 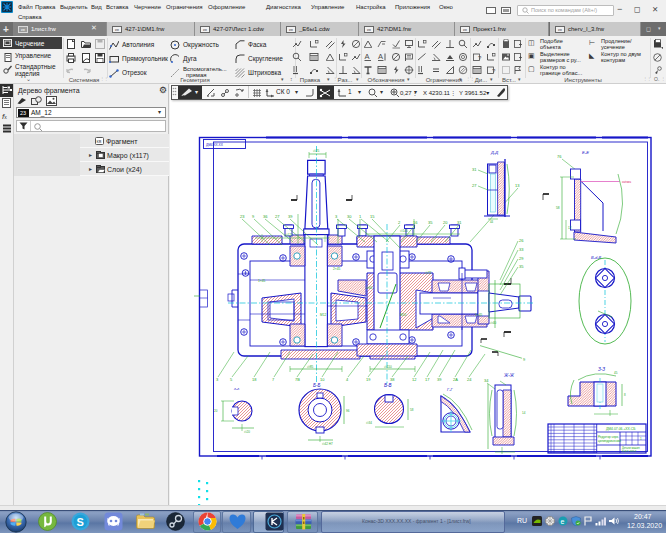 What do you see at coordinates (310, 367) in the screenshot?
I see `svg-text: ∅85` at bounding box center [310, 367].